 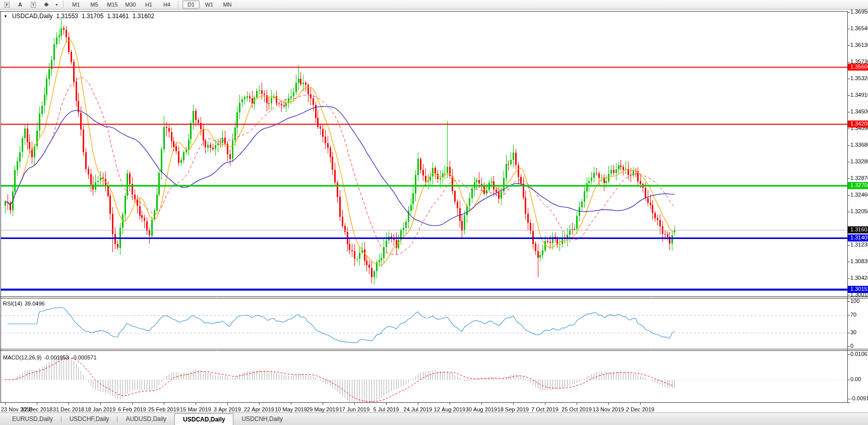 I want to click on timeframe-w1: W1, so click(x=209, y=5).